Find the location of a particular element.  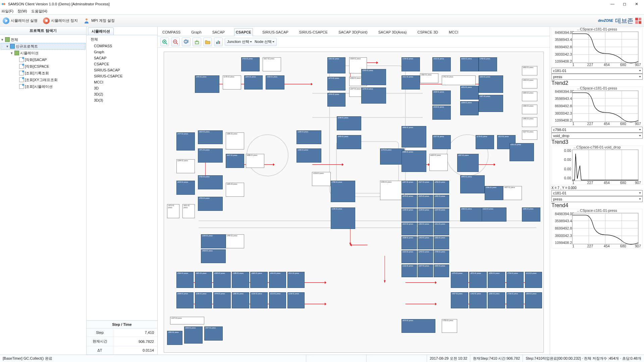

trend1-series-select: c181-01 is located at coordinates (597, 71).